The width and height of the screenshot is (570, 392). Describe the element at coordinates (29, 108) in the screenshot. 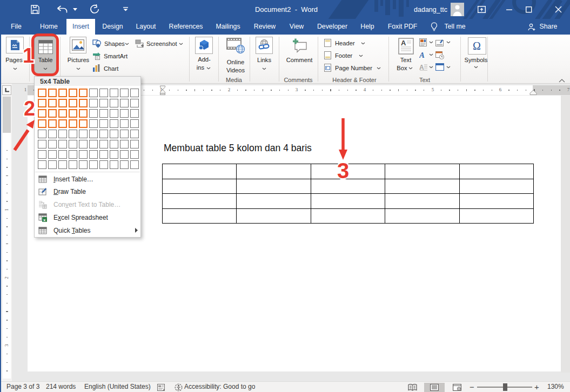

I see `svg-text: 2` at that location.